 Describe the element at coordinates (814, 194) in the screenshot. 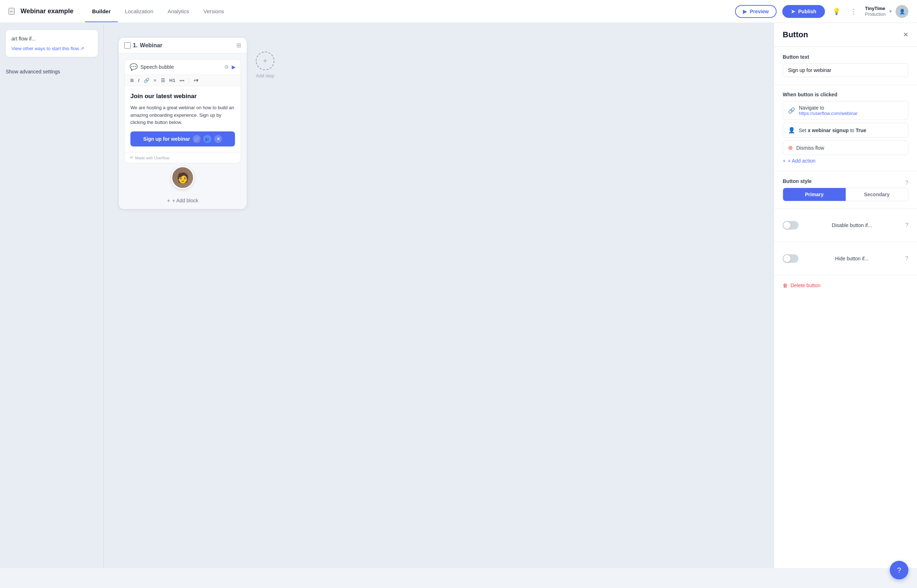

I see `style-primary-button: Primary` at that location.